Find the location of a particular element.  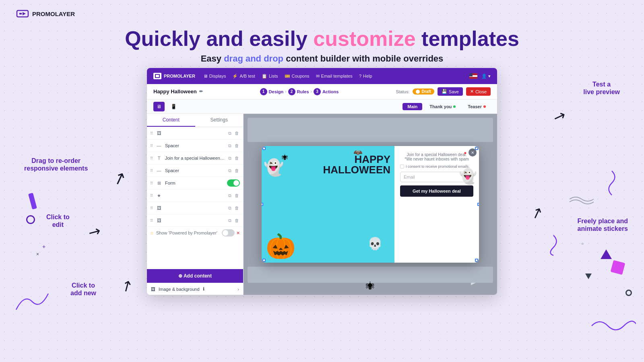

breadcrumb-right: Status: Draft 💾 Save ✕ Close is located at coordinates (443, 92).